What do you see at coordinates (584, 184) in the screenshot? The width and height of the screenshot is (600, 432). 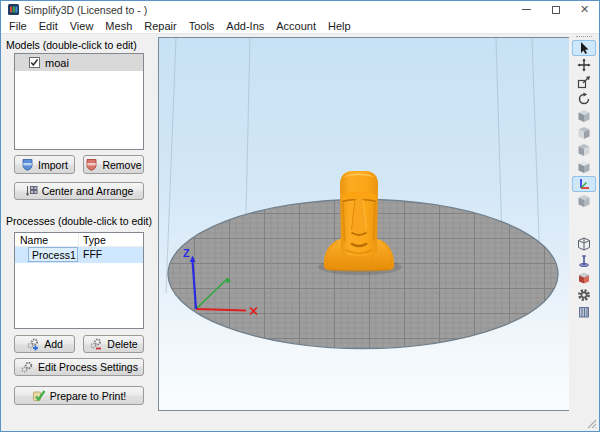 I see `toggle-axes-button` at bounding box center [584, 184].